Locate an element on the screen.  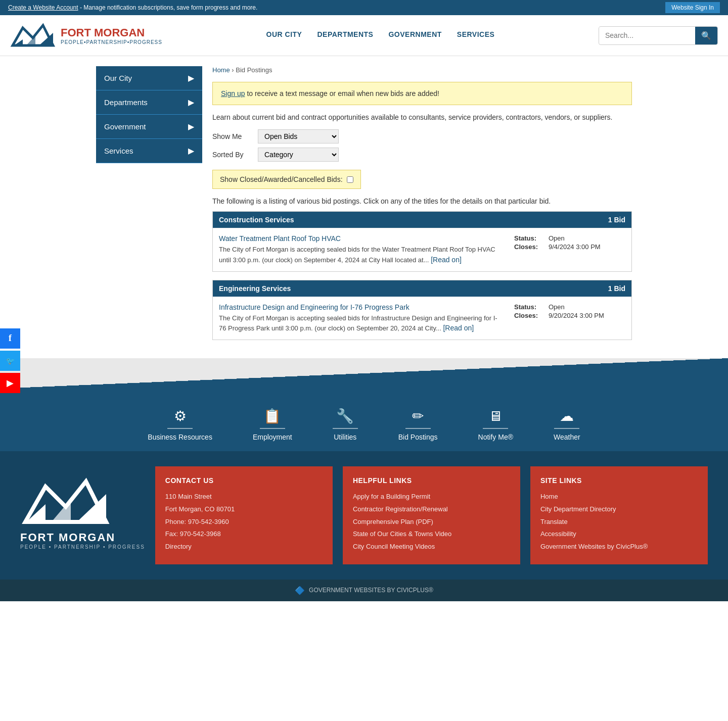
footer-contact: CONTACT US 110 Main Street Fort Morgan, … is located at coordinates (244, 515).